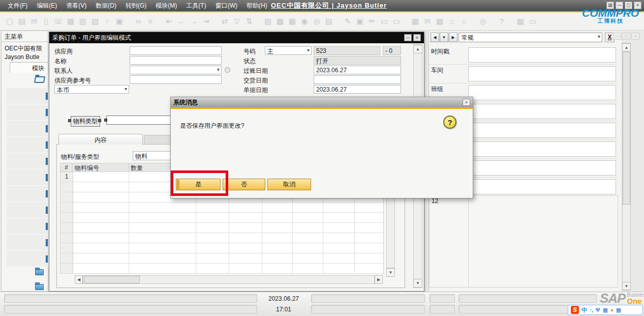  I want to click on vendor-input, so click(176, 51).